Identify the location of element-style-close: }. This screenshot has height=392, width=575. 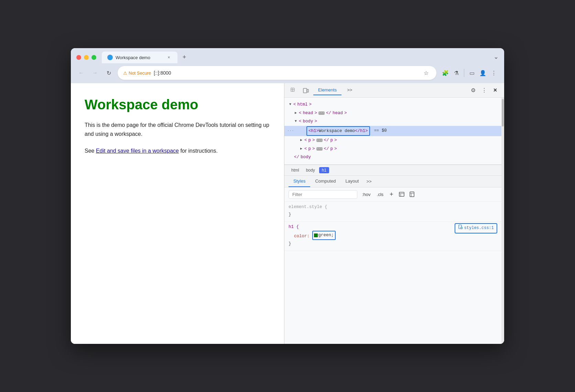
(290, 215).